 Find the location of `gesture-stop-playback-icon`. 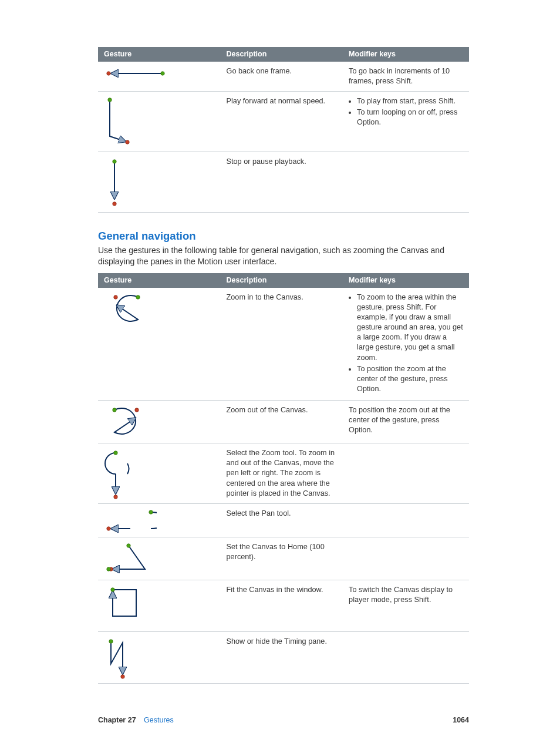

gesture-stop-playback-icon is located at coordinates (116, 182).